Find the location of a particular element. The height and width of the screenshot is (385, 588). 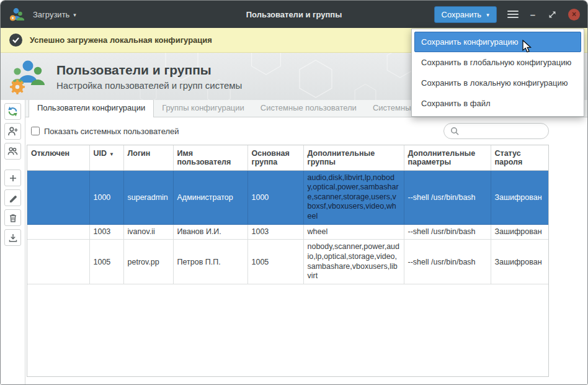

delete-button is located at coordinates (12, 217).